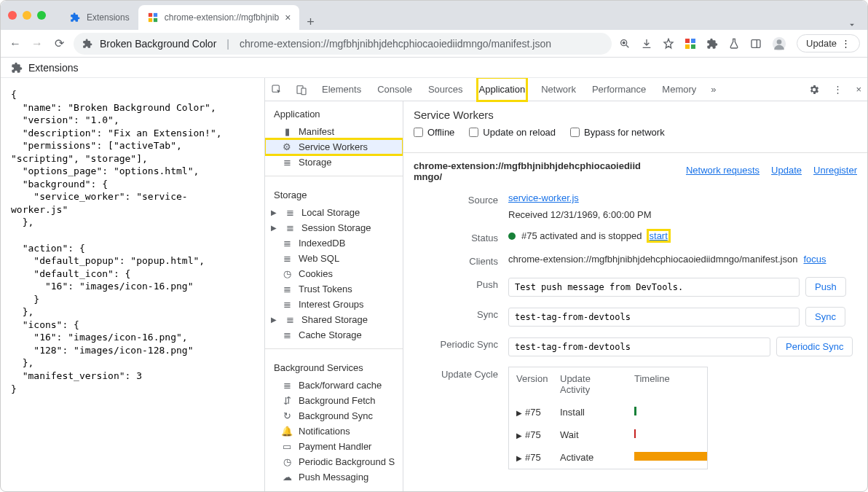  What do you see at coordinates (814, 347) in the screenshot?
I see `periodic-sync-button: Periodic Sync` at bounding box center [814, 347].